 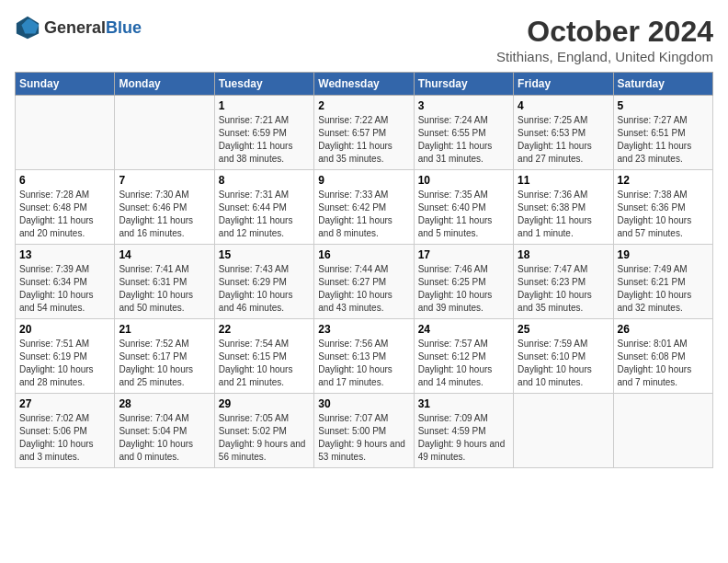 I want to click on calendar-cell: 29 Sunrise: 7:05 AMSunset: 5:02 PMDaylig…, so click(x=264, y=431).